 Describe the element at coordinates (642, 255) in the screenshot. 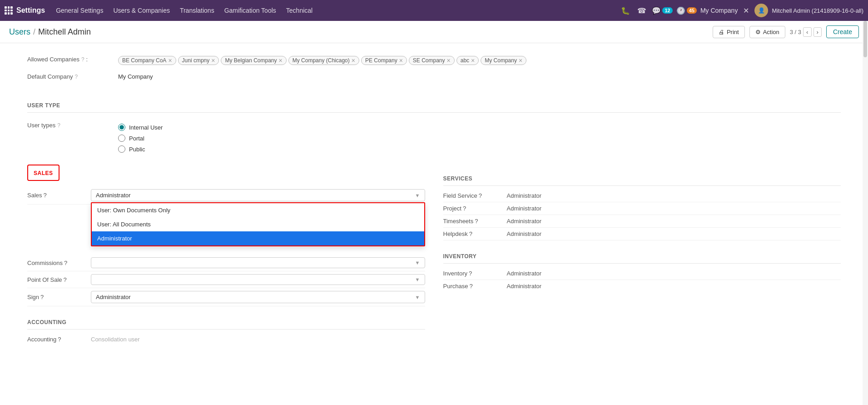

I see `inventory-section-header: INVENTORY` at that location.